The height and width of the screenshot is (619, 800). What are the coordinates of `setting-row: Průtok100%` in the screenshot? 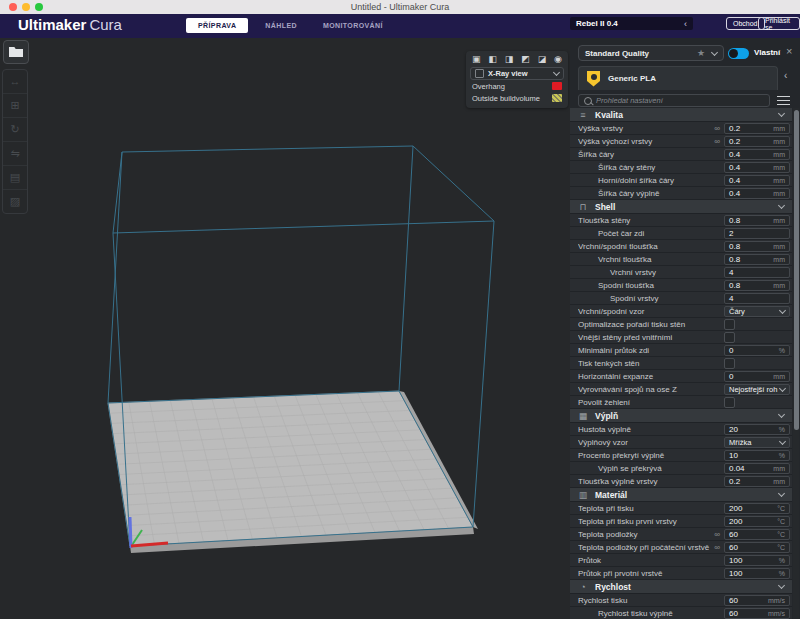 It's located at (681, 560).